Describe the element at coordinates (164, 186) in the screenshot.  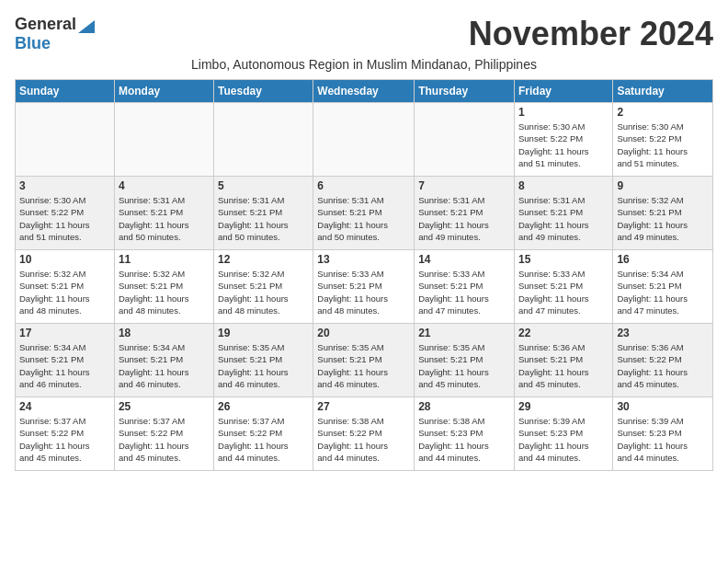
I see `day-number: 4` at that location.